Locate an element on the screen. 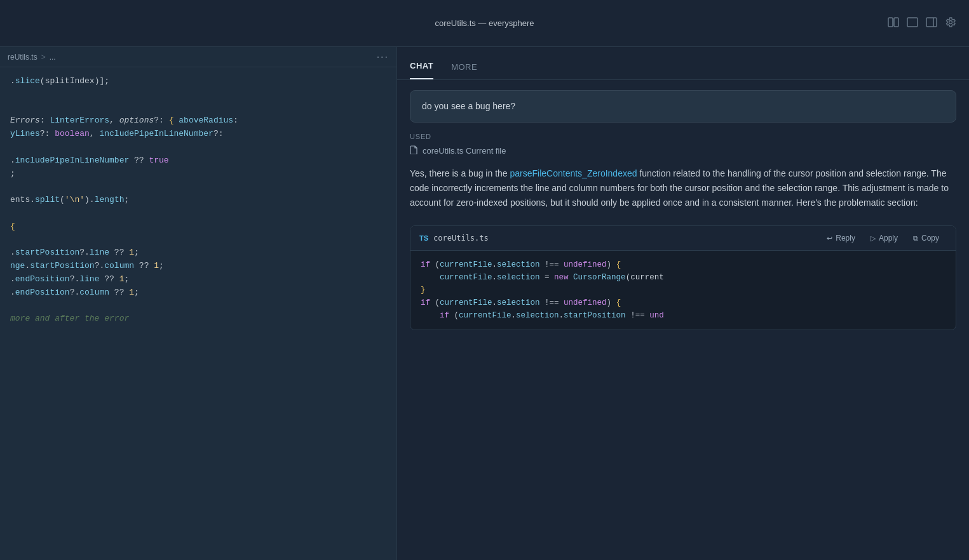 Image resolution: width=969 pixels, height=560 pixels. copy-button: ⧉ Copy is located at coordinates (926, 238).